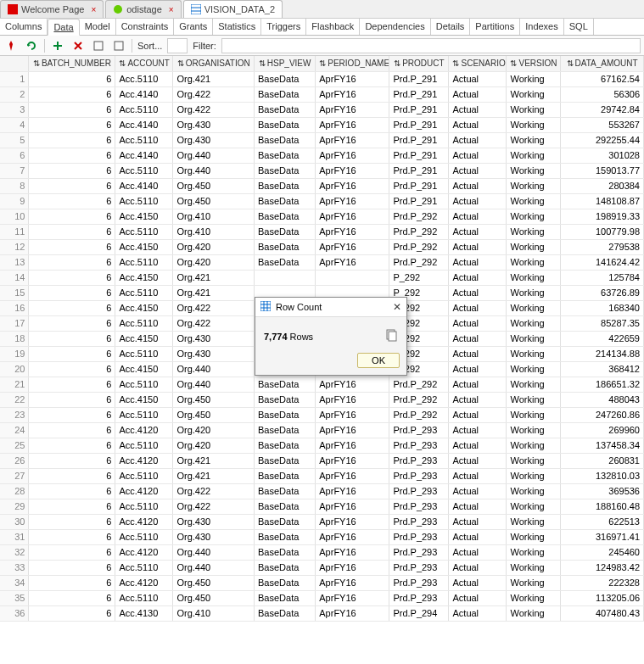 This screenshot has width=644, height=664. Describe the element at coordinates (214, 598) in the screenshot. I see `cell-organisation: Org.450` at that location.